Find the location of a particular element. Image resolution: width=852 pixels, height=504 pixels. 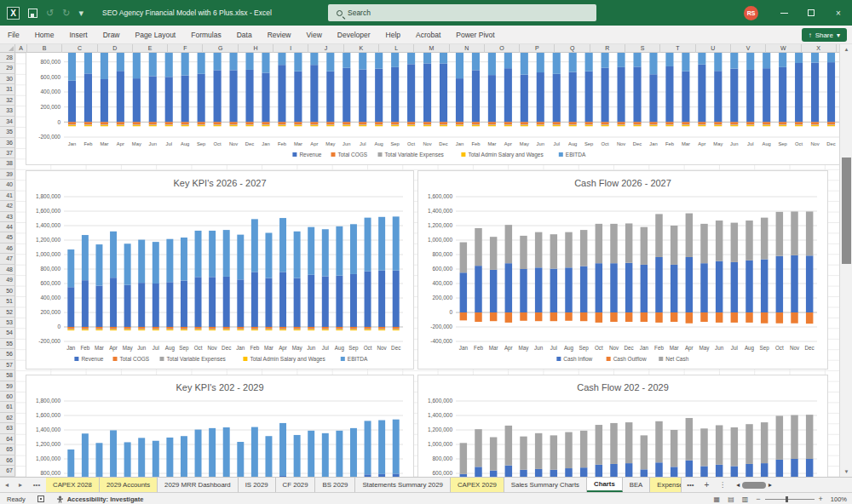

row-header-54: 54 is located at coordinates (8, 333).